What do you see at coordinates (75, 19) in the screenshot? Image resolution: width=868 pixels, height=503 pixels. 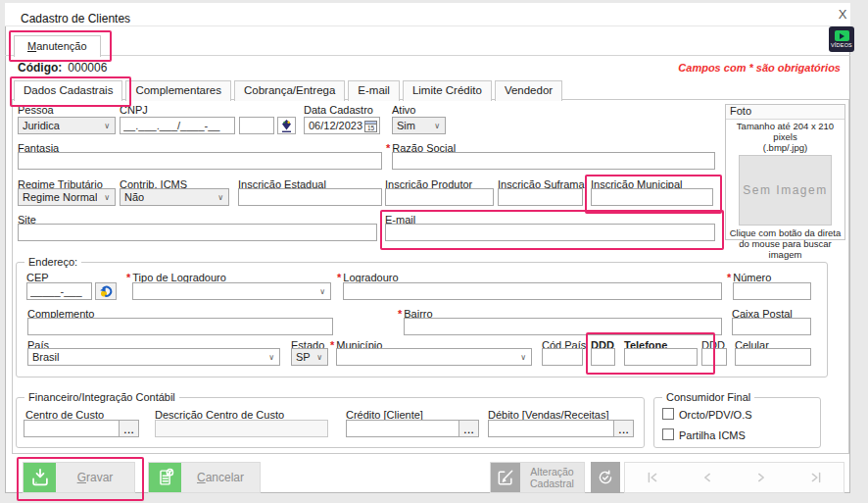 I see `window-title: Cadastro de Clientes` at bounding box center [75, 19].